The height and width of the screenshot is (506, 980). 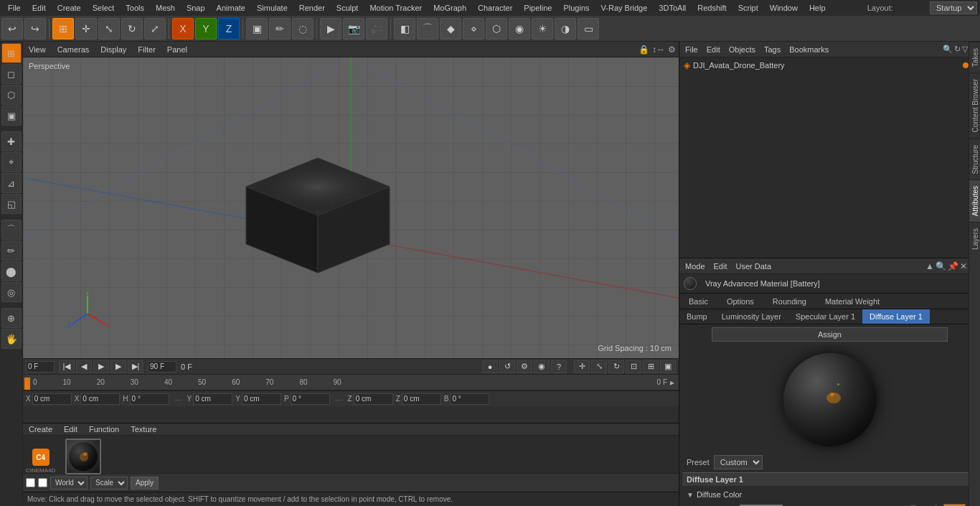 I want to click on render-pic-btn: 📷, so click(x=354, y=29).